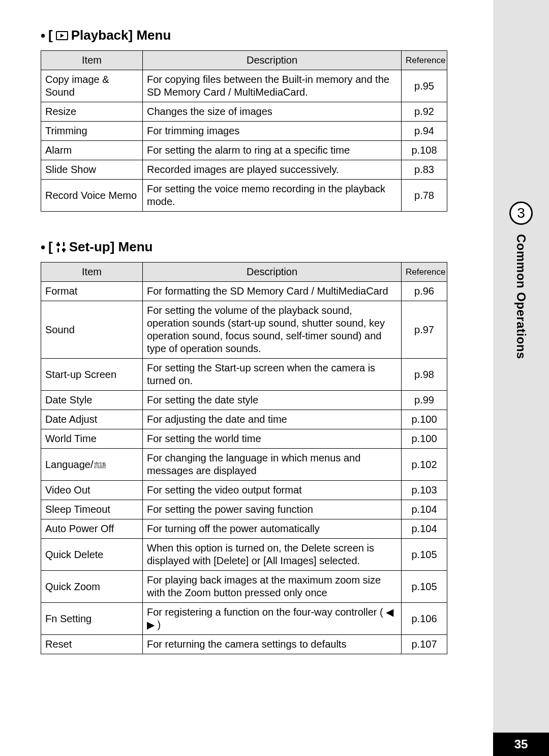 Image resolution: width=549 pixels, height=756 pixels. What do you see at coordinates (521, 744) in the screenshot?
I see `page-number-tab: 35` at bounding box center [521, 744].